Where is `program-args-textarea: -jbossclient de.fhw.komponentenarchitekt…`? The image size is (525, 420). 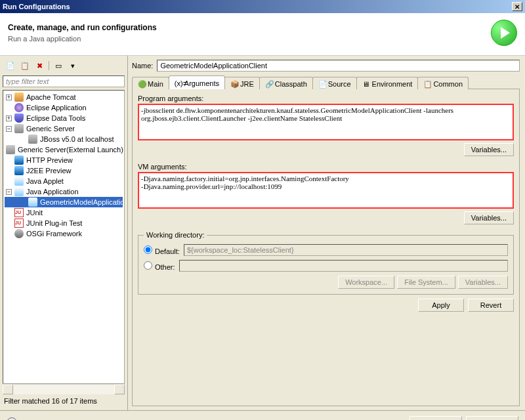 program-args-textarea: -jbossclient de.fhw.komponentenarchitekt… is located at coordinates (326, 122).